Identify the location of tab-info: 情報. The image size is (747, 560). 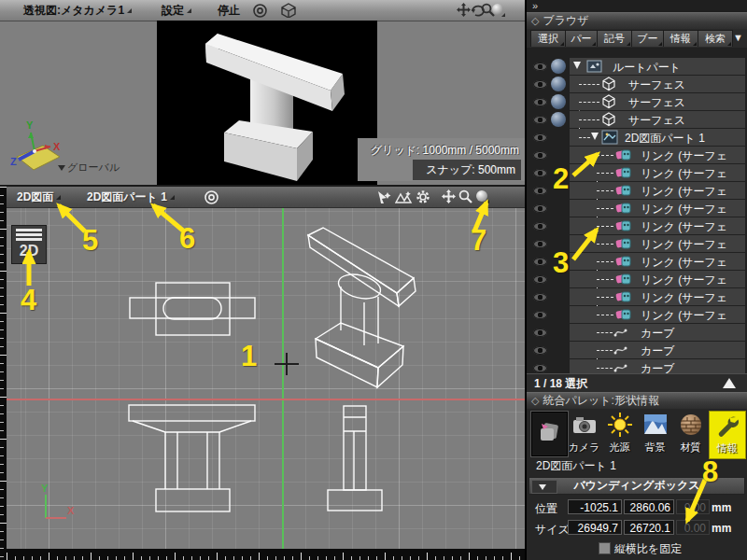
(681, 38).